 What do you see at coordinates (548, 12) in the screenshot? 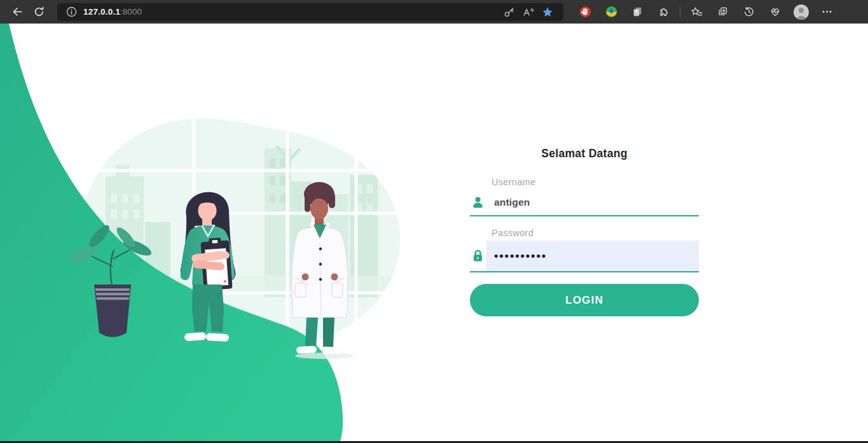
I see `favorite-star-icon` at bounding box center [548, 12].